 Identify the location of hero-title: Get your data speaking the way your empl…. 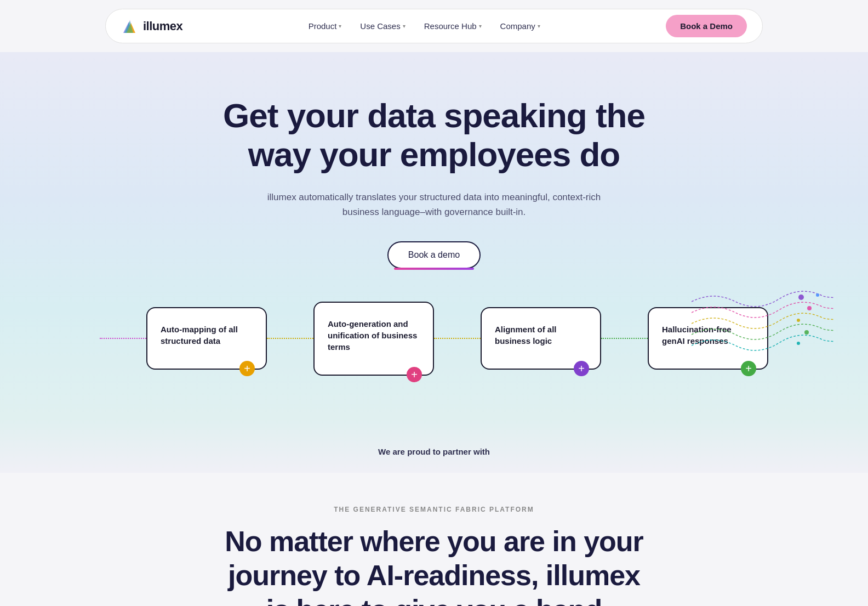
(434, 135).